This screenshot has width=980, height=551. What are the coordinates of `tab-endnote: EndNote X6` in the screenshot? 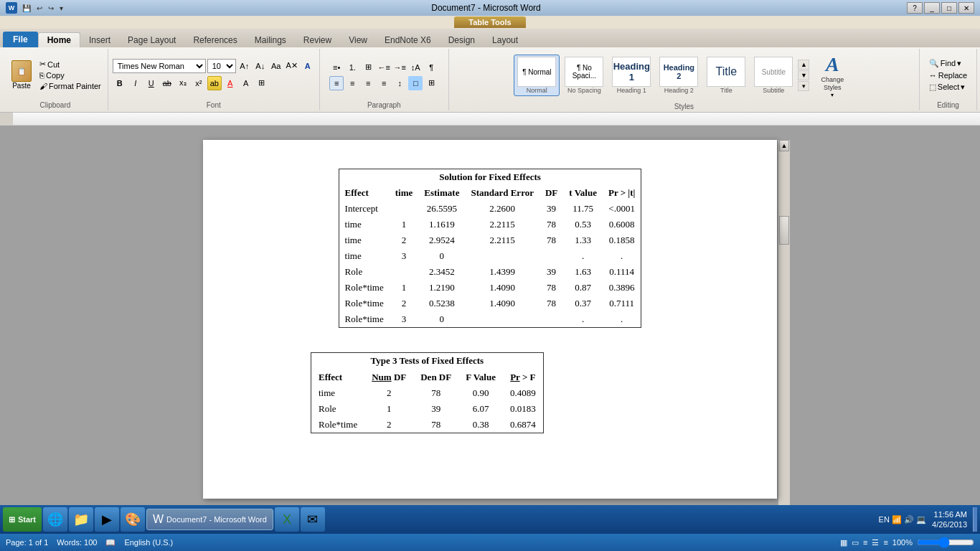 It's located at (407, 40).